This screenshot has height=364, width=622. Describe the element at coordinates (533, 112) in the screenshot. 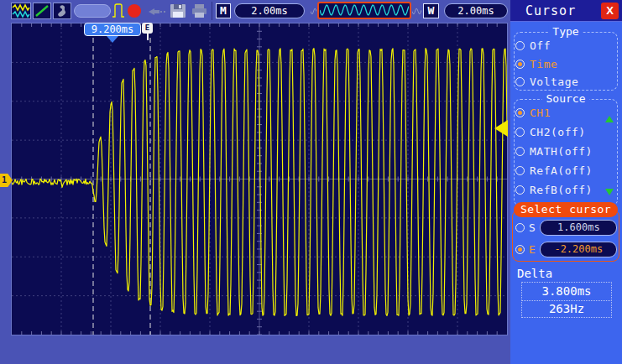

I see `radio-source-ch1: CH1` at that location.